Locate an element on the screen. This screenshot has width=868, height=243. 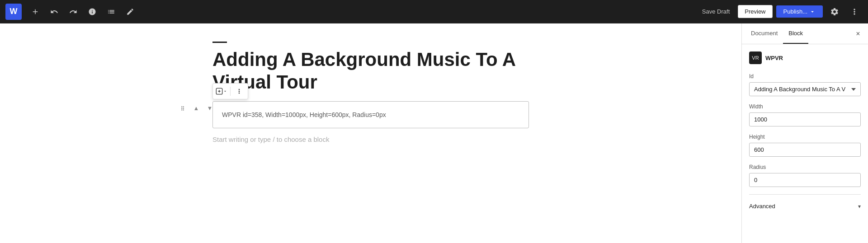
width-label: Width is located at coordinates (805, 107).